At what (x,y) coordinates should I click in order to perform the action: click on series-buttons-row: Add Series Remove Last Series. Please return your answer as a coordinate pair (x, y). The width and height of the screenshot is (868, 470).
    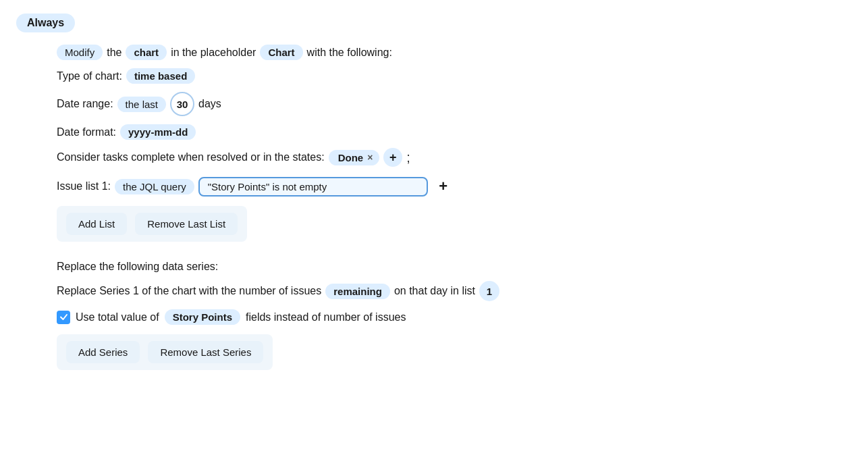
    Looking at the image, I should click on (165, 352).